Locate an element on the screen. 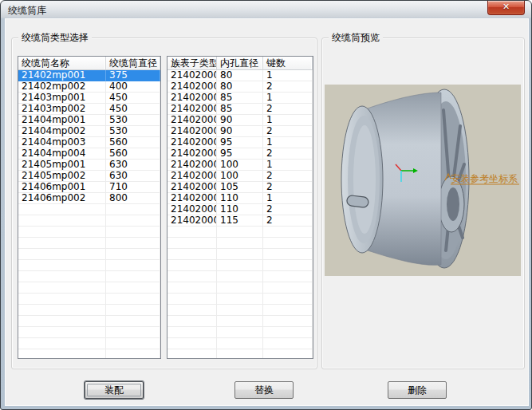 This screenshot has height=410, width=532. table-cell: 375 is located at coordinates (133, 76).